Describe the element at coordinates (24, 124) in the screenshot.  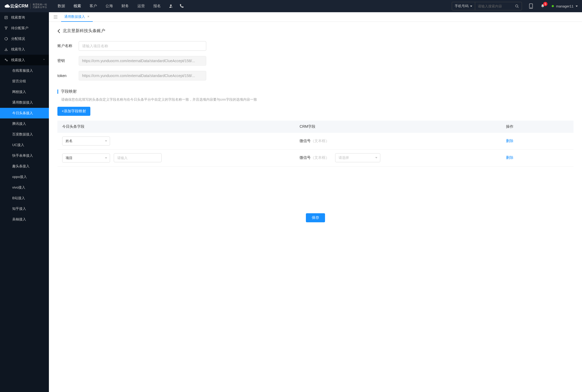
I see `sidebar-sub-item: 腾讯接入` at that location.